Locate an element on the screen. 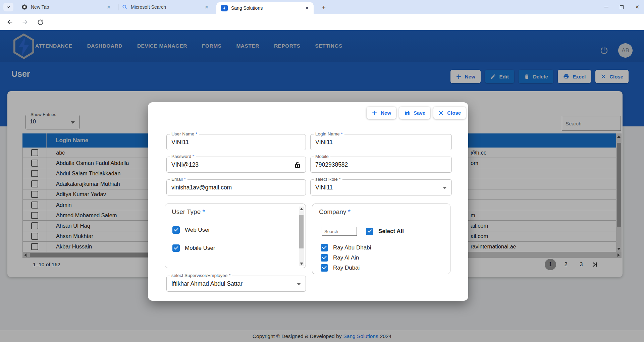 Image resolution: width=644 pixels, height=342 pixels. email-label: Email is located at coordinates (177, 179).